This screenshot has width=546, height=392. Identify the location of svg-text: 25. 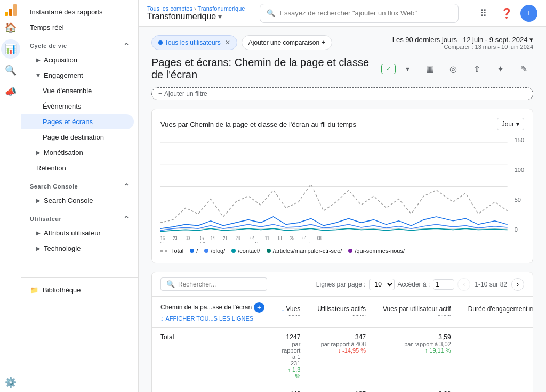
(292, 239).